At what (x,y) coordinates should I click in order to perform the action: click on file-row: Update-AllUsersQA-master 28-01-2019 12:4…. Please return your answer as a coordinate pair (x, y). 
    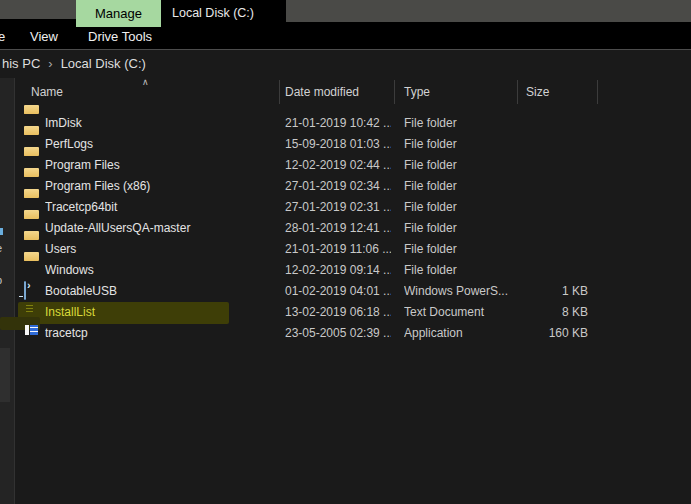
    Looking at the image, I should click on (346, 228).